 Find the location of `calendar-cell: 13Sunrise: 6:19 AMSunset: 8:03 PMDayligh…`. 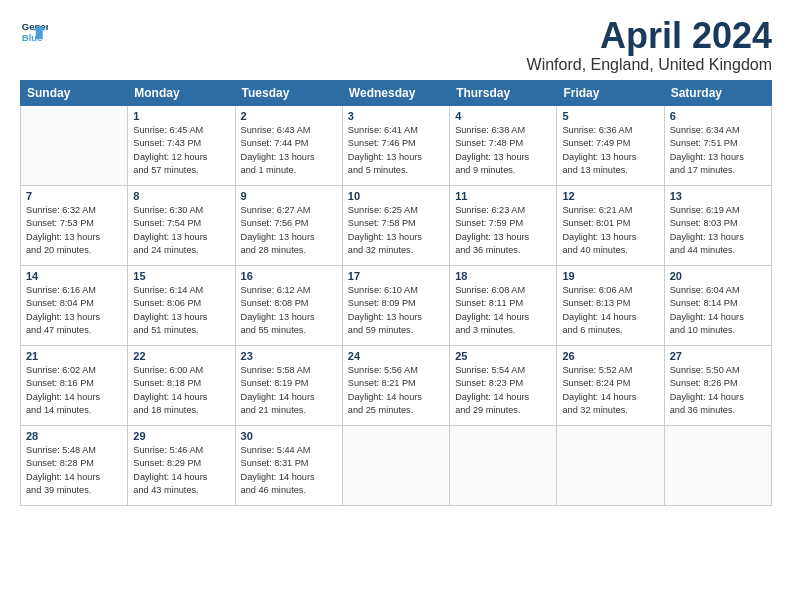

calendar-cell: 13Sunrise: 6:19 AMSunset: 8:03 PMDayligh… is located at coordinates (718, 226).